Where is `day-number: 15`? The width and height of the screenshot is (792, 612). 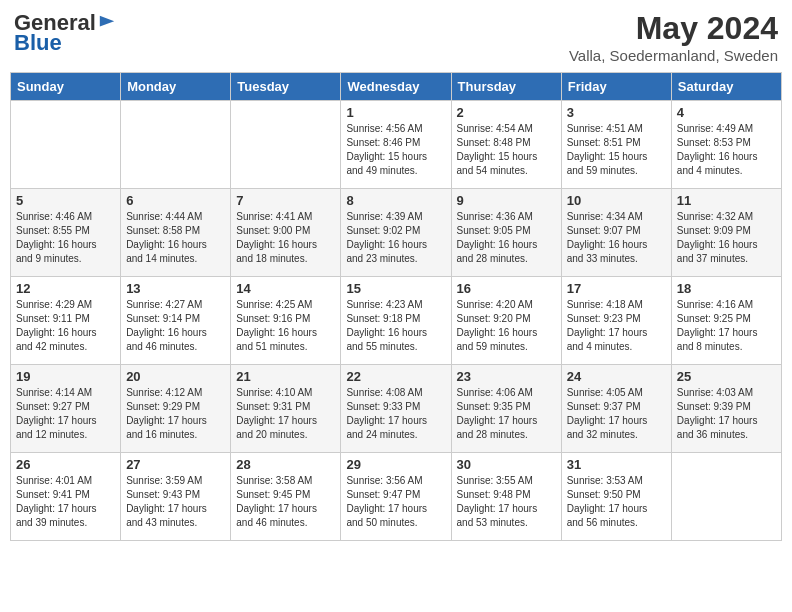 day-number: 15 is located at coordinates (396, 288).